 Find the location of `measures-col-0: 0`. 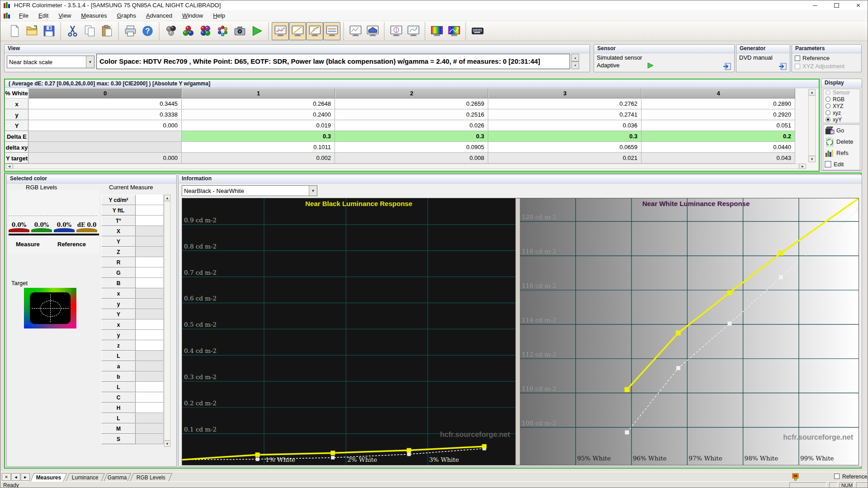

measures-col-0: 0 is located at coordinates (105, 93).